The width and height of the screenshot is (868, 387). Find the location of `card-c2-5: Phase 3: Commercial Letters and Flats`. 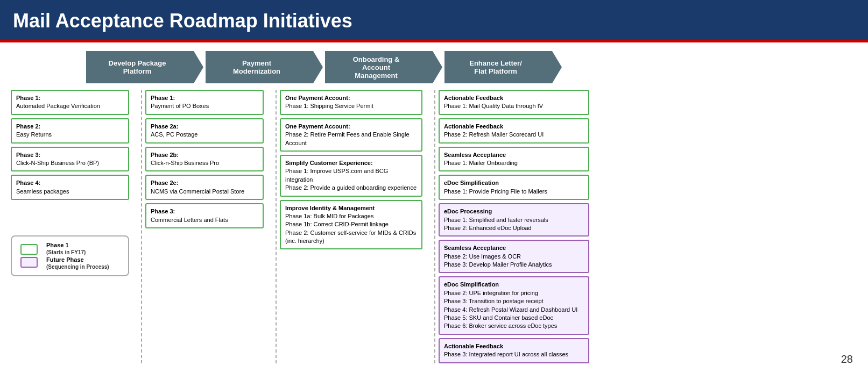

card-c2-5: Phase 3: Commercial Letters and Flats is located at coordinates (204, 216).